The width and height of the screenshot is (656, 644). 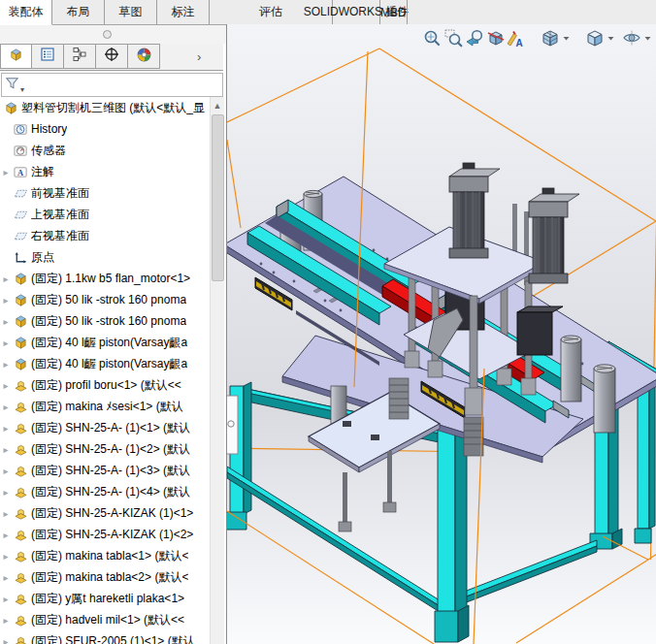 I want to click on tree-item: ▸ (固定) SHN-25-A- (1)<3> (默认, so click(x=105, y=470).